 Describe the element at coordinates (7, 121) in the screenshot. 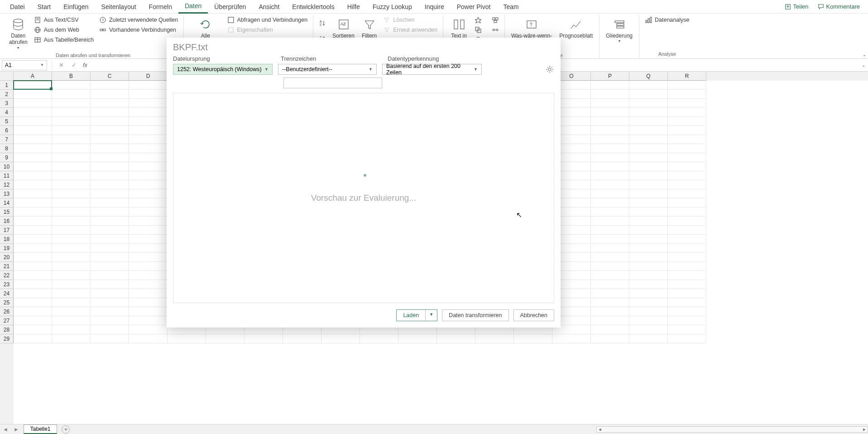

I see `row-header: 5` at that location.